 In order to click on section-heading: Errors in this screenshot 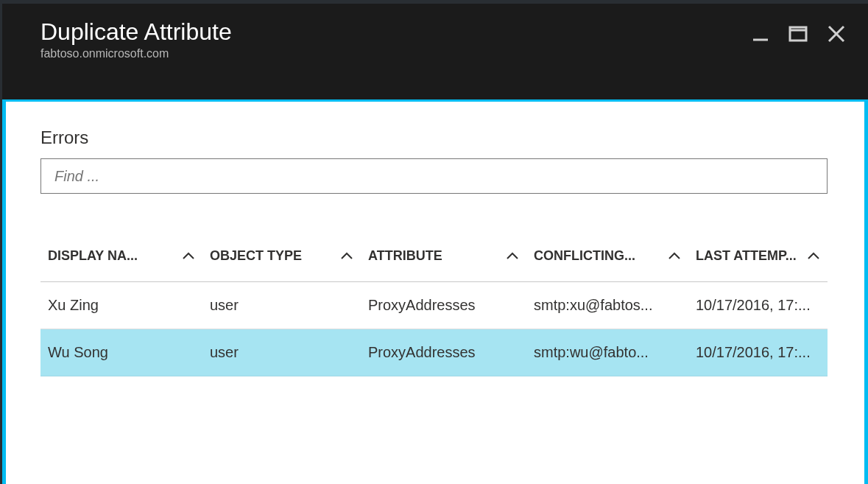, I will do `click(434, 138)`.